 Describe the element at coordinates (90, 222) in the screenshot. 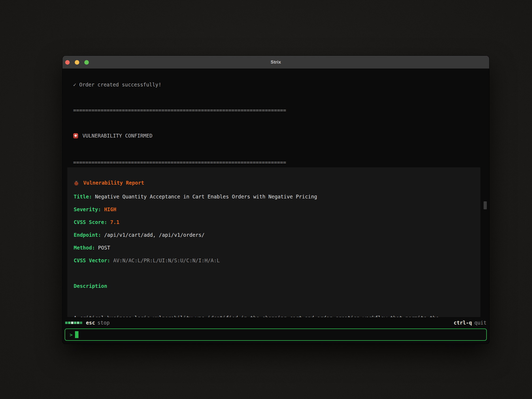

I see `cvss-score-label: CVSS Score:` at that location.